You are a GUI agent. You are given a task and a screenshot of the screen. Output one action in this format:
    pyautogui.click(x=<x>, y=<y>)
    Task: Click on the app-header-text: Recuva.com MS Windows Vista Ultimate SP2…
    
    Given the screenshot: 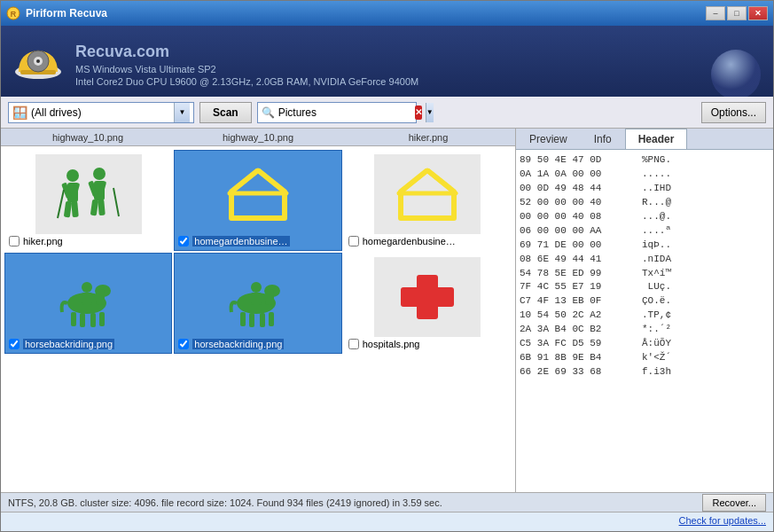 What is the action you would take?
    pyautogui.click(x=387, y=62)
    